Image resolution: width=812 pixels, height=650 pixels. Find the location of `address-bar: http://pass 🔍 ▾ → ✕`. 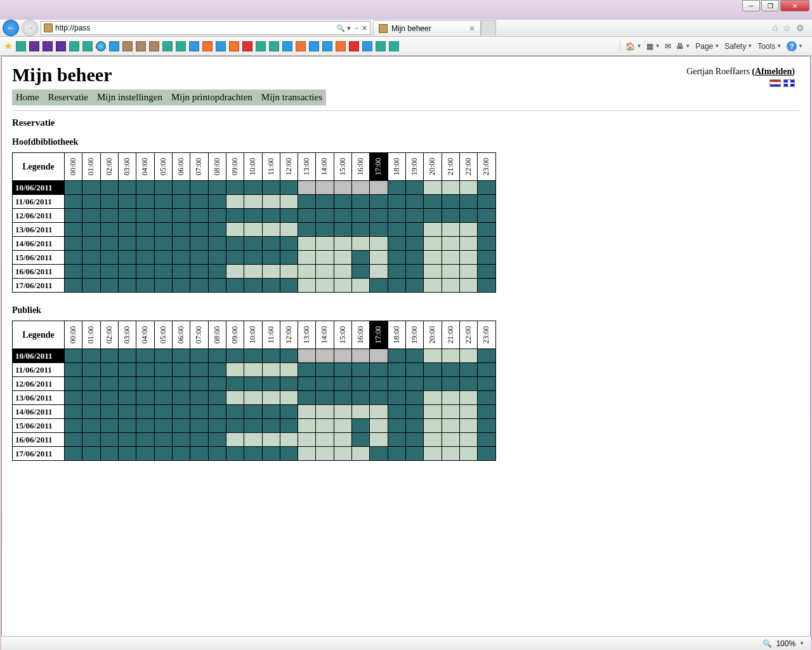

address-bar: http://pass 🔍 ▾ → ✕ is located at coordinates (206, 28).